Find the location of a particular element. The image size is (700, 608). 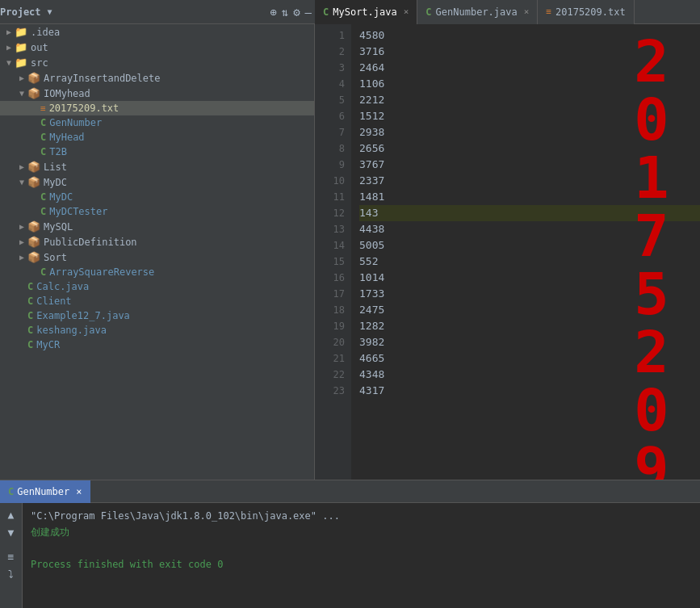

tree-item-mycr: ▶ C MyCR is located at coordinates (157, 345).